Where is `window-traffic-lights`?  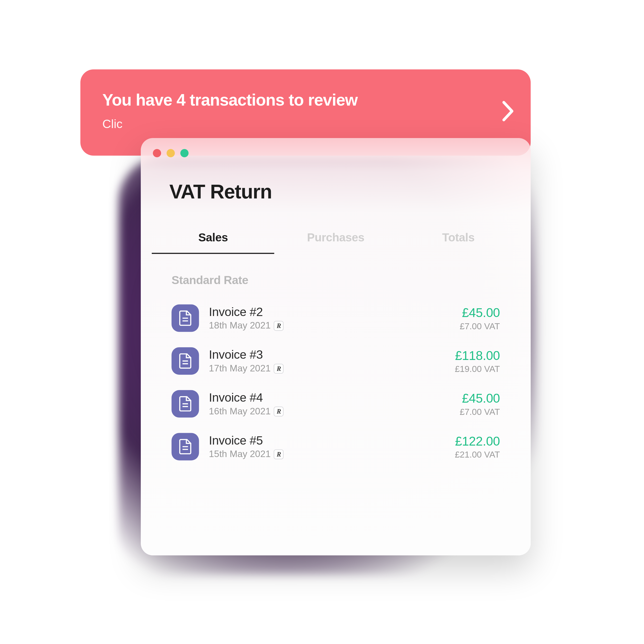
window-traffic-lights is located at coordinates (336, 148).